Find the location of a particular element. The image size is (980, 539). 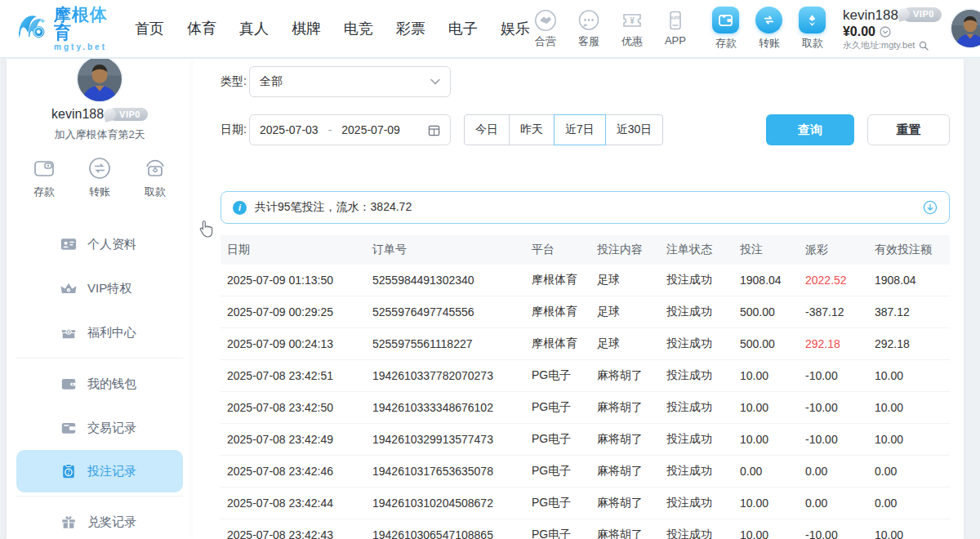

nav-item-2: 真人 is located at coordinates (254, 29).